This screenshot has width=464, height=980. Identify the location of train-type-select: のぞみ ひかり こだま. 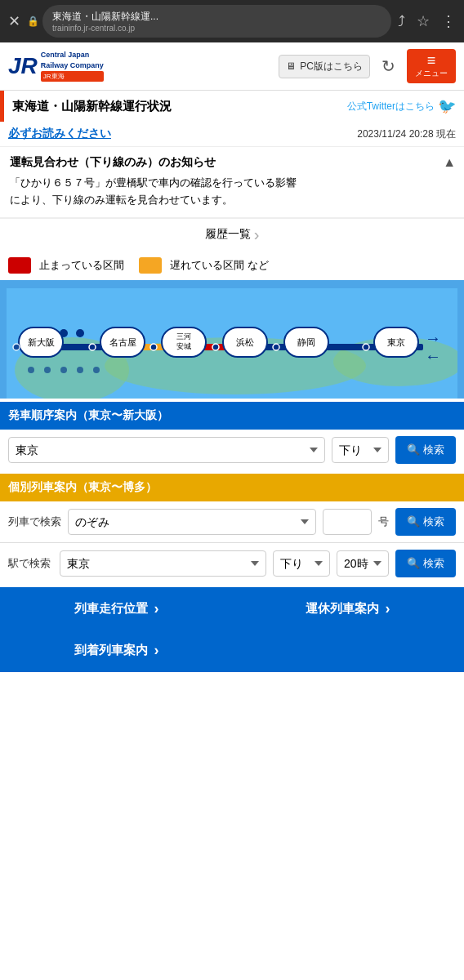
(192, 522).